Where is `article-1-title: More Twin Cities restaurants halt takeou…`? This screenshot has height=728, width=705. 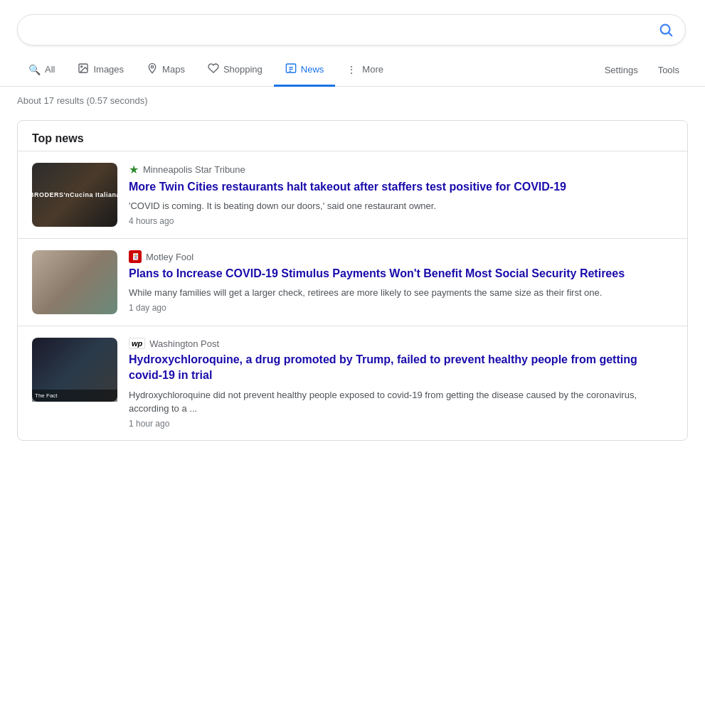
article-1-title: More Twin Cities restaurants halt takeou… is located at coordinates (401, 187).